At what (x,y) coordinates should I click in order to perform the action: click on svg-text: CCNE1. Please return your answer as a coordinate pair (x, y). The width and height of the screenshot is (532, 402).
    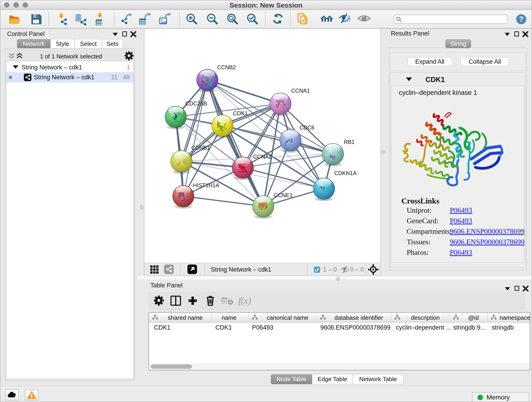
    Looking at the image, I should click on (283, 195).